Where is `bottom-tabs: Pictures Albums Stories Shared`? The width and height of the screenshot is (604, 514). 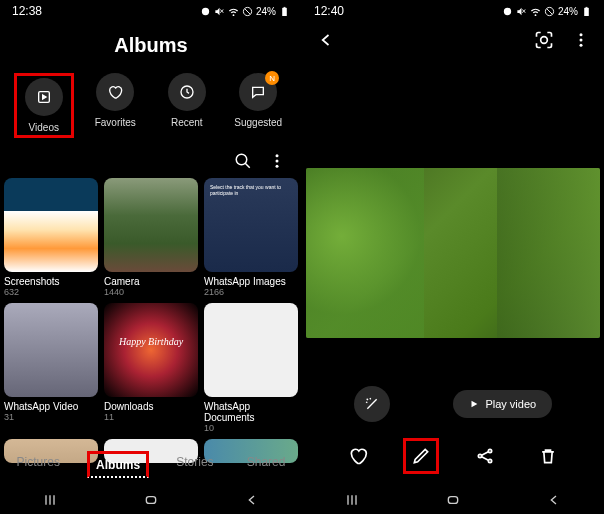 bottom-tabs: Pictures Albums Stories Shared is located at coordinates (151, 464).